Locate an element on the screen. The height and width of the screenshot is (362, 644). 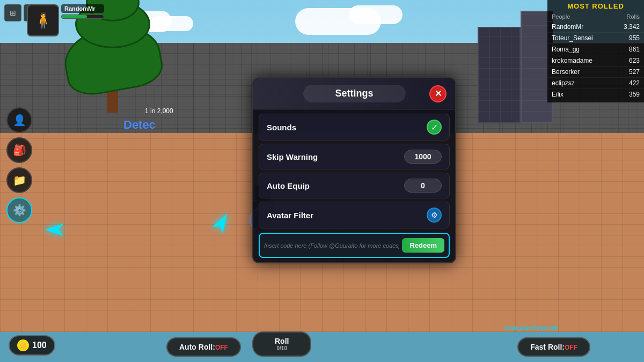
avatar-filter-gear: ⚙ is located at coordinates (434, 215).